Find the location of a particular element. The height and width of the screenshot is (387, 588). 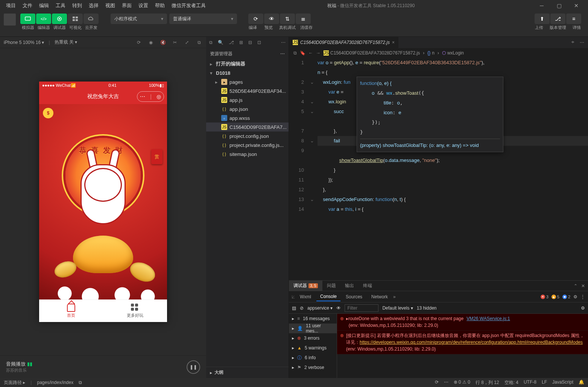

console-clear-icon: ⊘ is located at coordinates (302, 308).